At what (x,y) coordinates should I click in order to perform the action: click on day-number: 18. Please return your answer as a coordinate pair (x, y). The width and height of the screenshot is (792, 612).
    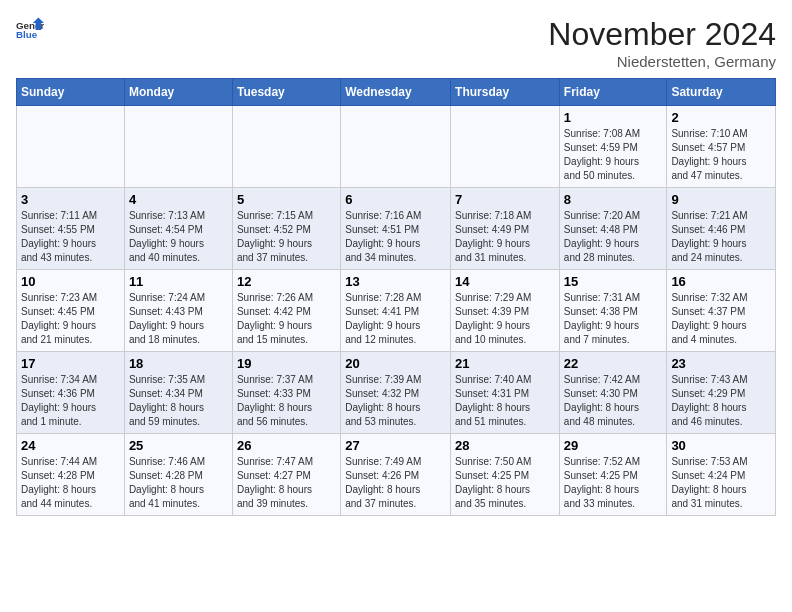
    Looking at the image, I should click on (178, 364).